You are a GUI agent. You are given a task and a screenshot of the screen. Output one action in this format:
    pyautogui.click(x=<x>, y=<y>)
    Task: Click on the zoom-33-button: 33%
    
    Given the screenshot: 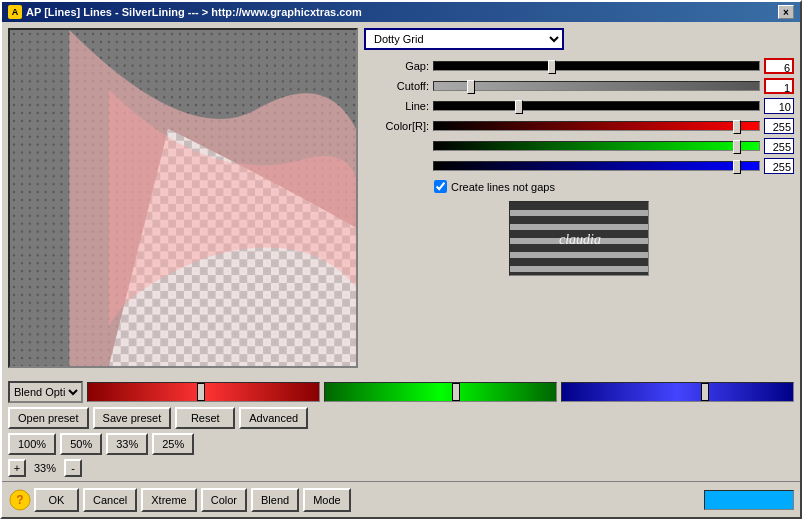 What is the action you would take?
    pyautogui.click(x=127, y=444)
    